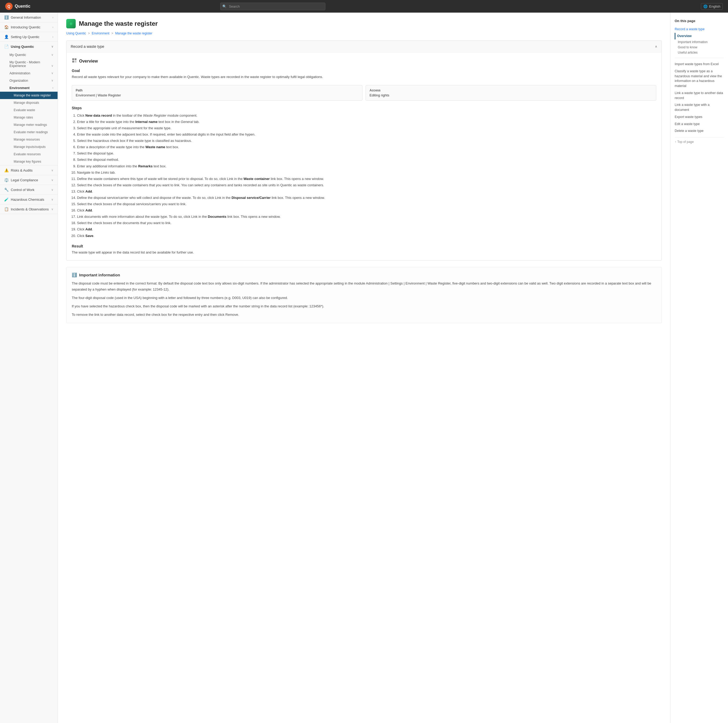 This screenshot has width=728, height=723. What do you see at coordinates (364, 306) in the screenshot?
I see `important-para-3: If you have selected the hazardous check…` at bounding box center [364, 306].